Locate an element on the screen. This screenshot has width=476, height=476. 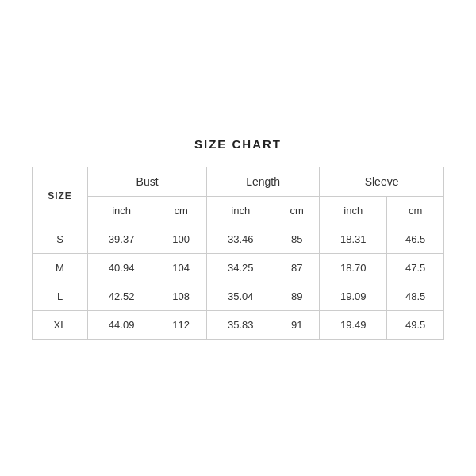
sleeve-inch-cell: 18.70 is located at coordinates (354, 267).